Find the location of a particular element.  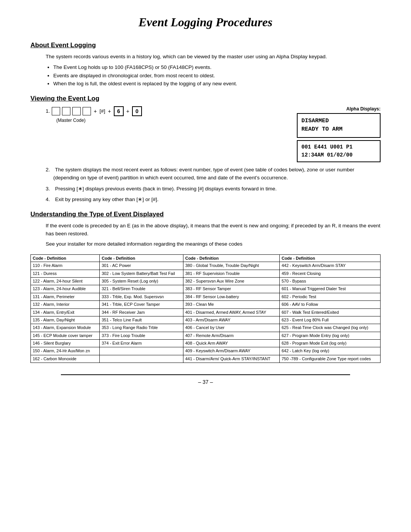

table-cell-2-3: 570 - Bypass is located at coordinates (330, 281).